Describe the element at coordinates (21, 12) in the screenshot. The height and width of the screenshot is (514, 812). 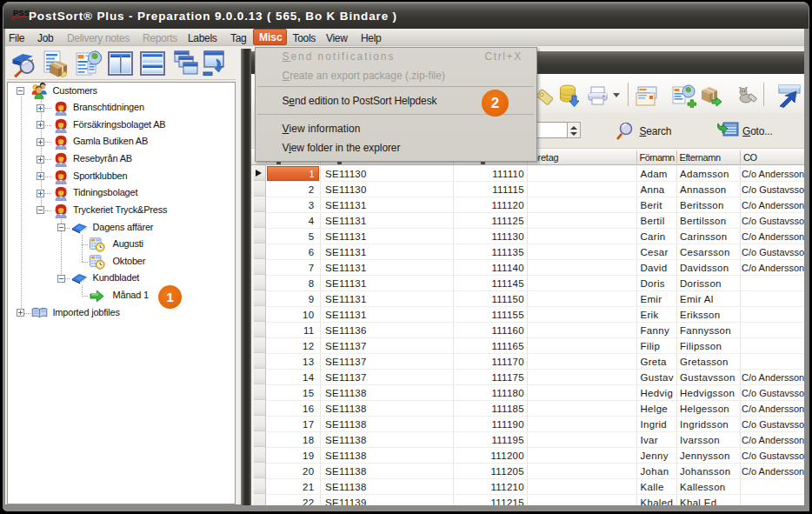
I see `svg-text: PSS` at that location.